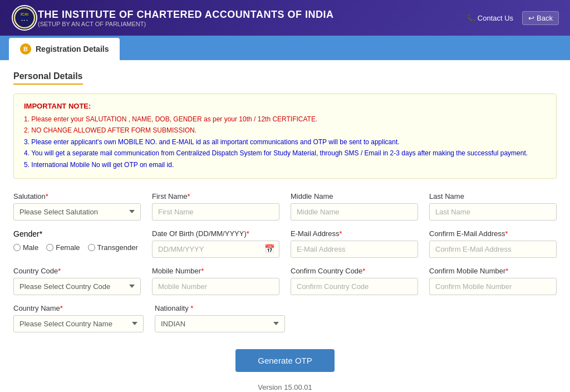 The width and height of the screenshot is (570, 392). What do you see at coordinates (48, 78) in the screenshot?
I see `section-title: Personal Details` at bounding box center [48, 78].